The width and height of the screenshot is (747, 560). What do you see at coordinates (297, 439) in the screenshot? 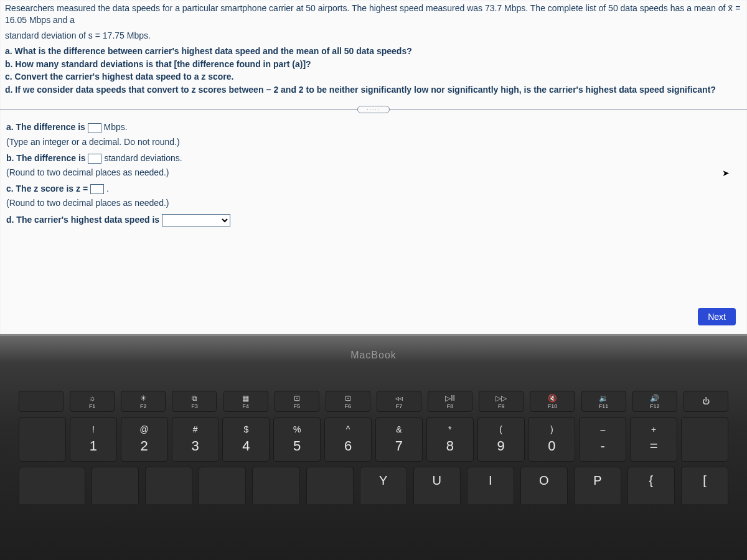
I see `num-key-5: %5` at bounding box center [297, 439].